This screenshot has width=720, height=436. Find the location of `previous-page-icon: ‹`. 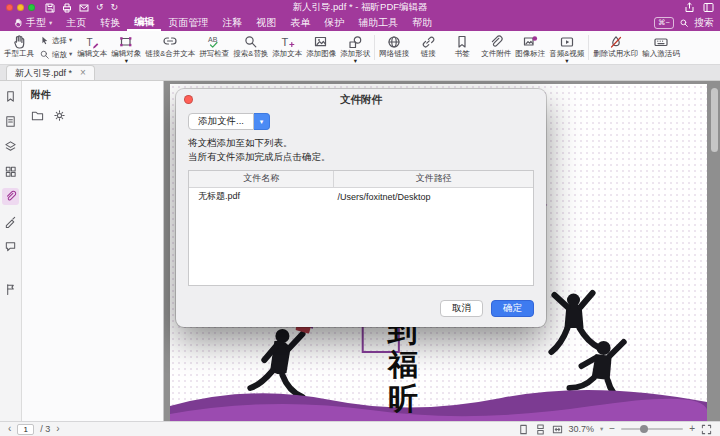

previous-page-icon: ‹ is located at coordinates (10, 429).